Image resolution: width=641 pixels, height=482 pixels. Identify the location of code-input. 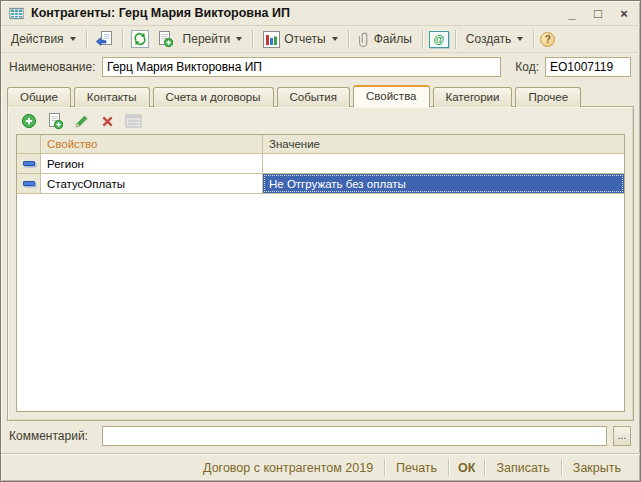
(588, 67).